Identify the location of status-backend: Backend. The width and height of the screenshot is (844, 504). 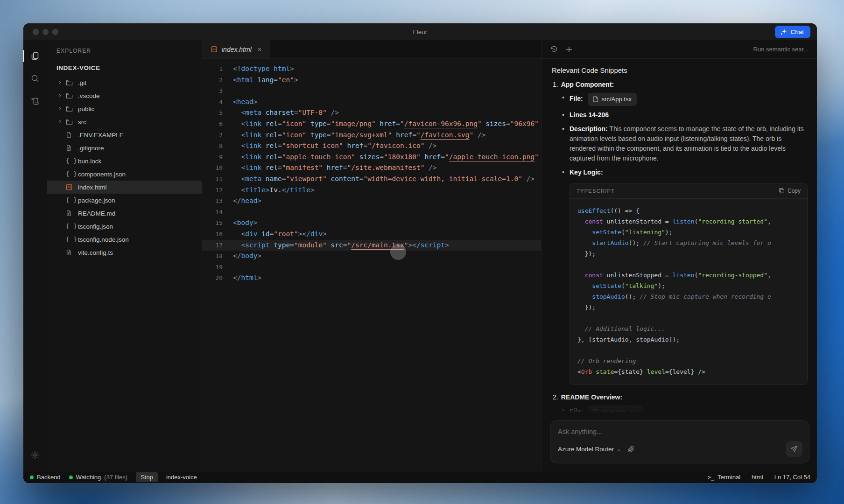
(45, 477).